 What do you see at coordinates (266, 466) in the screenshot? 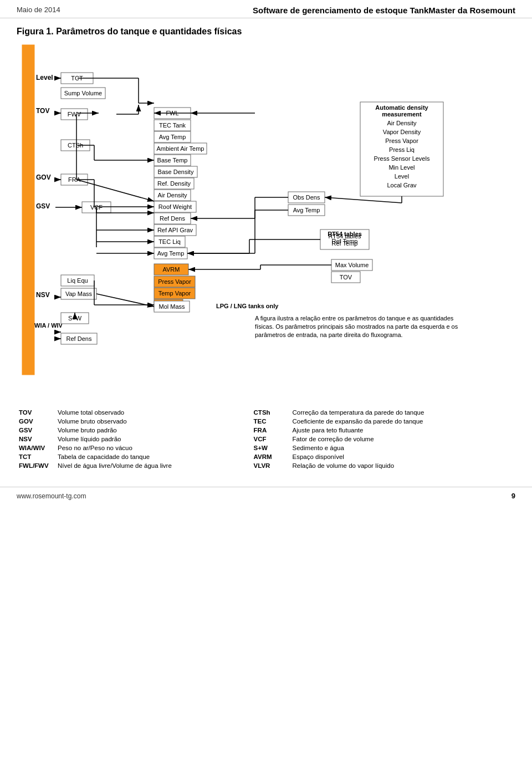
I see `abbrev-row-fwl: FWL/FWV Nível de água livre/Volume de ág…` at bounding box center [266, 466].